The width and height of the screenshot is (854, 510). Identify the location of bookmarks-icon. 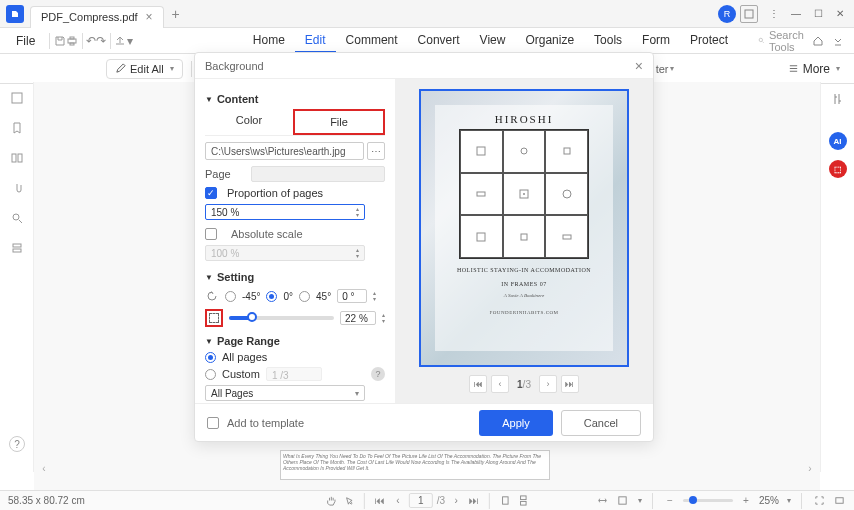
(17, 128).